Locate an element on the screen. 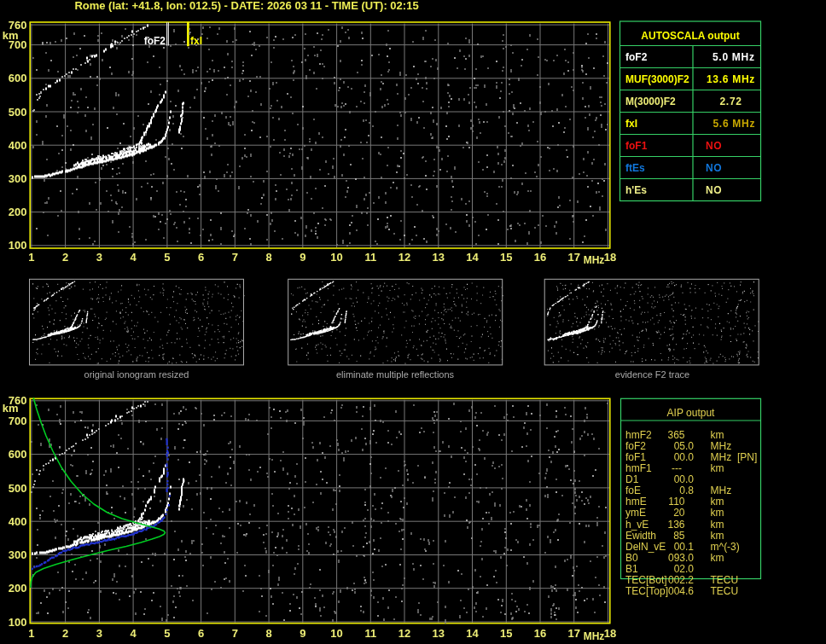  svg-text: eliminate multiple reflections is located at coordinates (396, 374).